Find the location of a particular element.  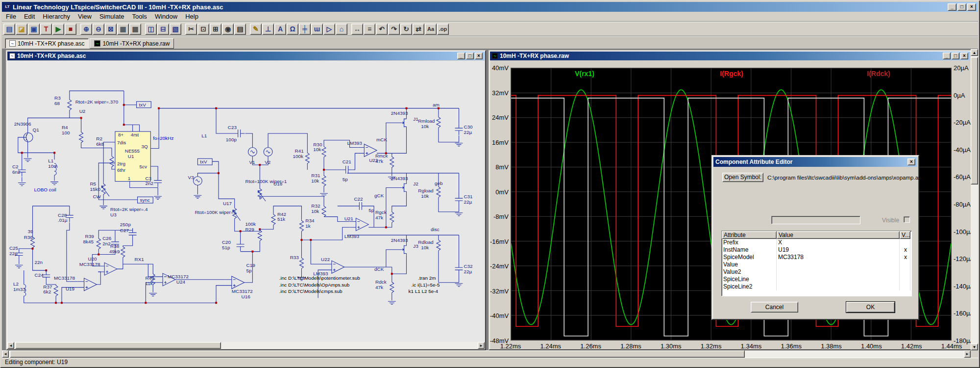

tab-asc: ~10mH -TX+RX phase.asc is located at coordinates (47, 43).